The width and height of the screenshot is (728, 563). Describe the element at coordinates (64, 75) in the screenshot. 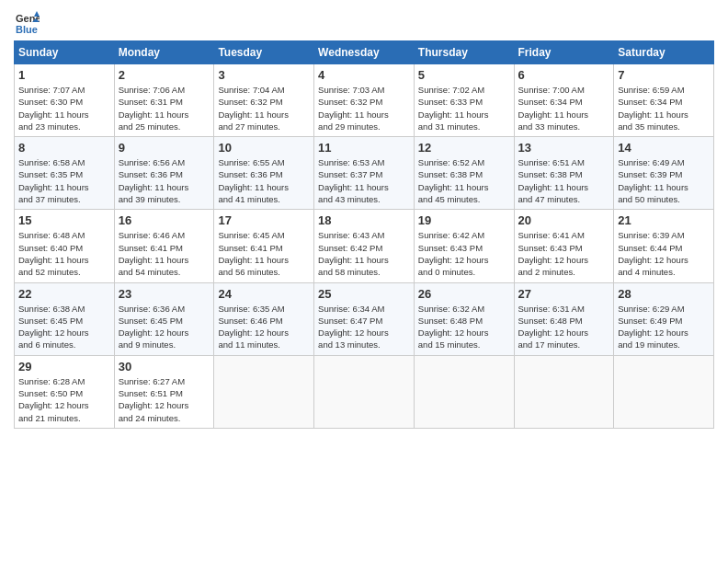

I see `day-number: 1` at that location.